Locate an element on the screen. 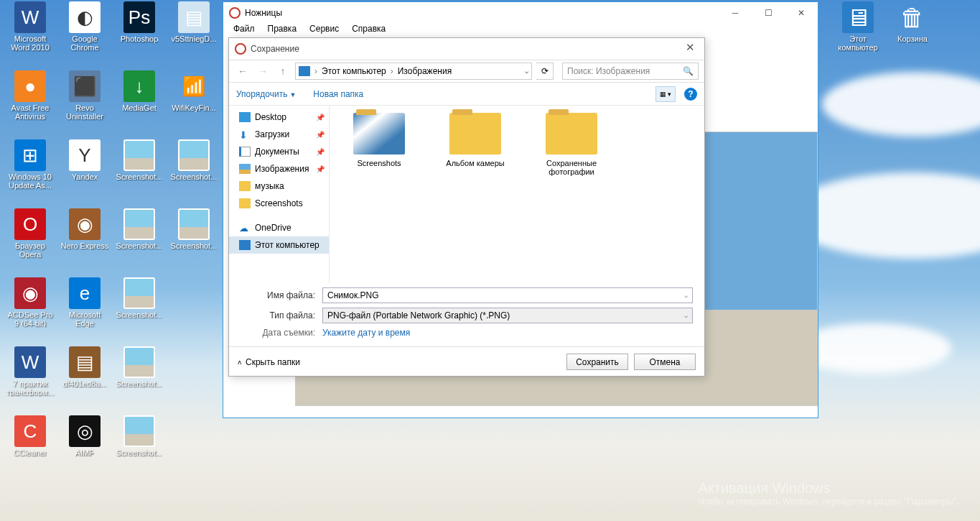  new-folder-button: Новая папка is located at coordinates (338, 94).